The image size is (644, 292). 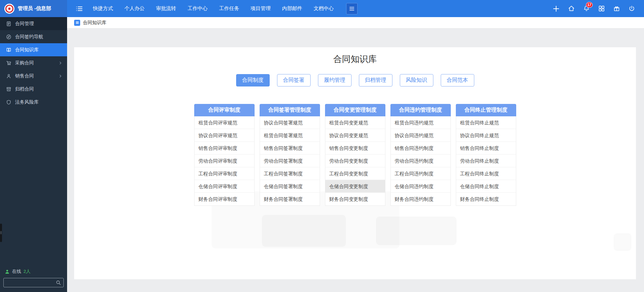 What do you see at coordinates (417, 80) in the screenshot?
I see `tab-4: 风险知识` at bounding box center [417, 80].